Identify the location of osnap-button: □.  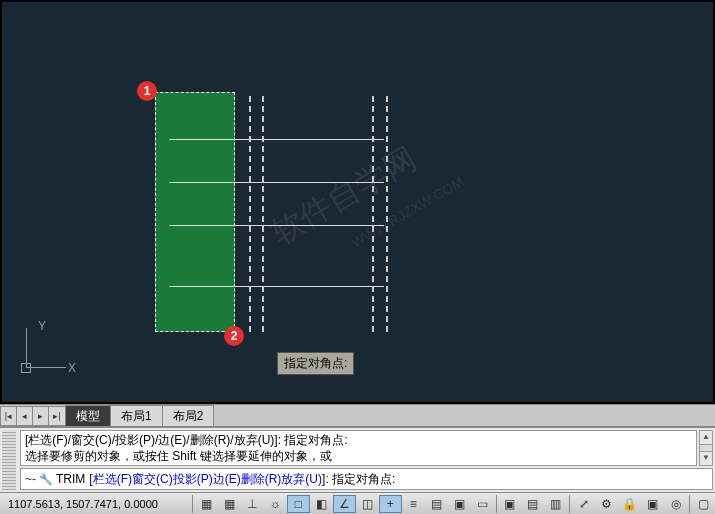
(298, 504).